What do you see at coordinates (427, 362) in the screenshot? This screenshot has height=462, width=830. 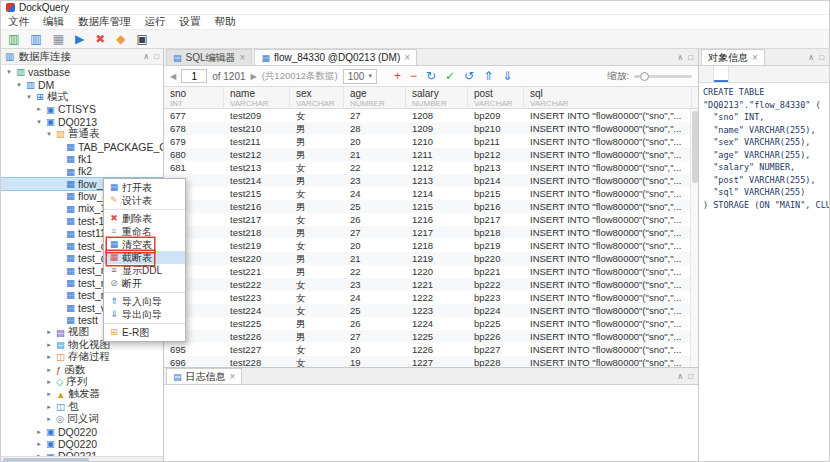 I see `table-row: 696test228女191227bp228INSERT INTO "flow8…` at bounding box center [427, 362].